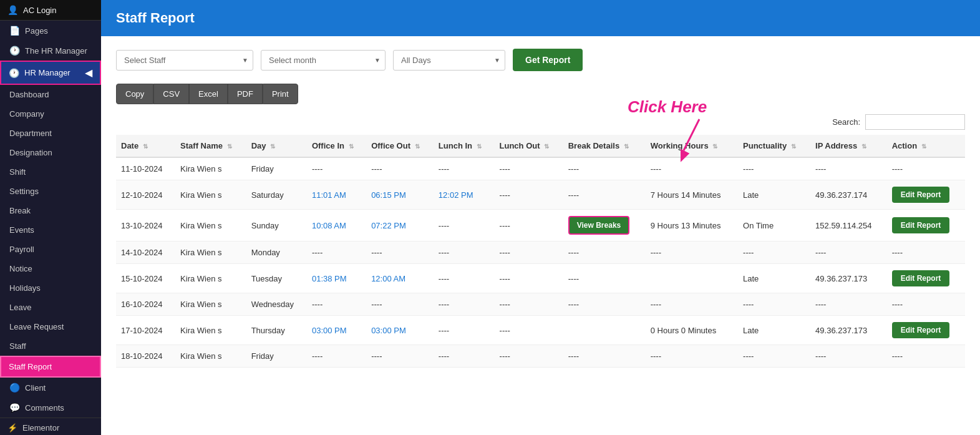  Describe the element at coordinates (51, 152) in the screenshot. I see `sidebar-item-designation: Designation` at that location.